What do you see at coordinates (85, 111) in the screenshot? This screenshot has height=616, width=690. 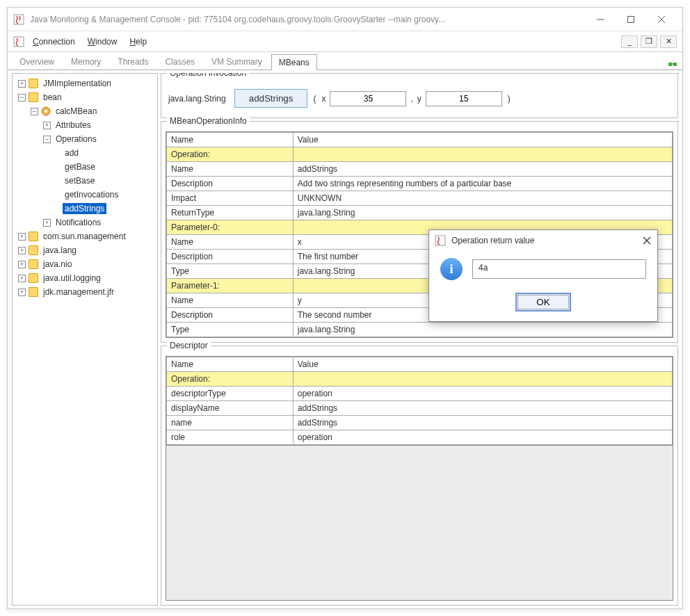 I see `tree-node-calcmbean: –calcMBean` at bounding box center [85, 111].